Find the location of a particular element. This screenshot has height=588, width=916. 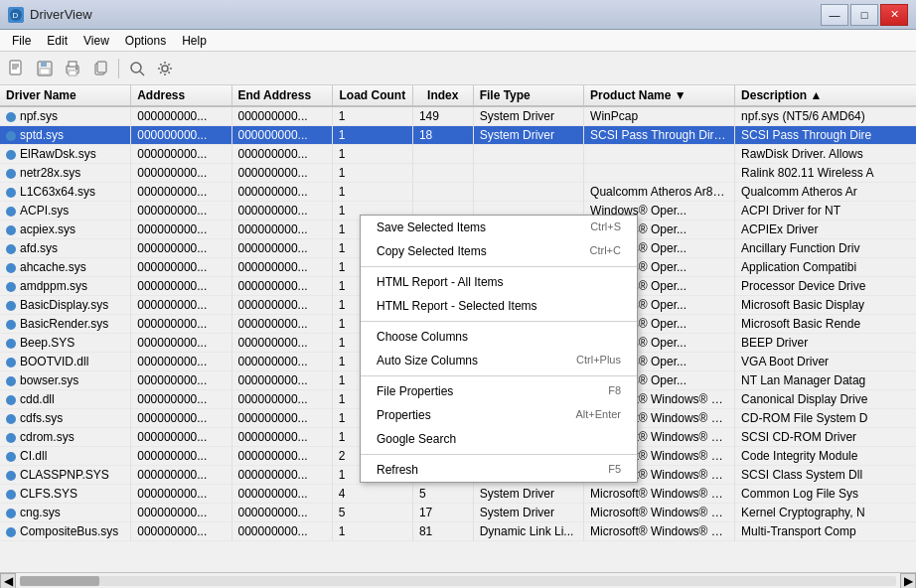

table-cell: SCSI Pass Through Direct is located at coordinates (660, 135).